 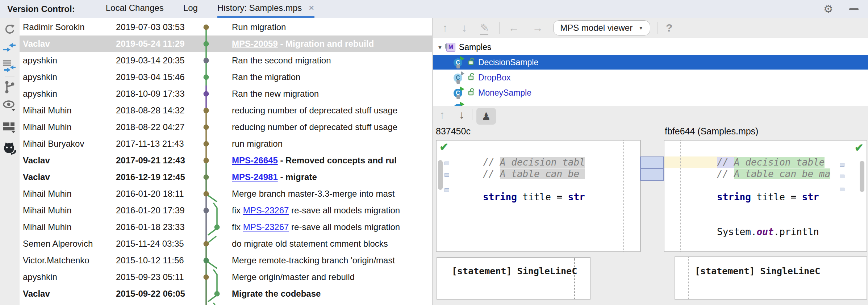 What do you see at coordinates (135, 9) in the screenshot?
I see `tab-local-changes: Local Changes` at bounding box center [135, 9].